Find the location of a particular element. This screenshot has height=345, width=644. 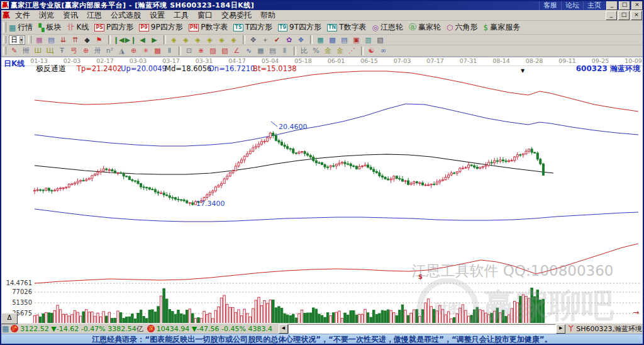

chart-scroll-right-icon: → is located at coordinates (636, 312).